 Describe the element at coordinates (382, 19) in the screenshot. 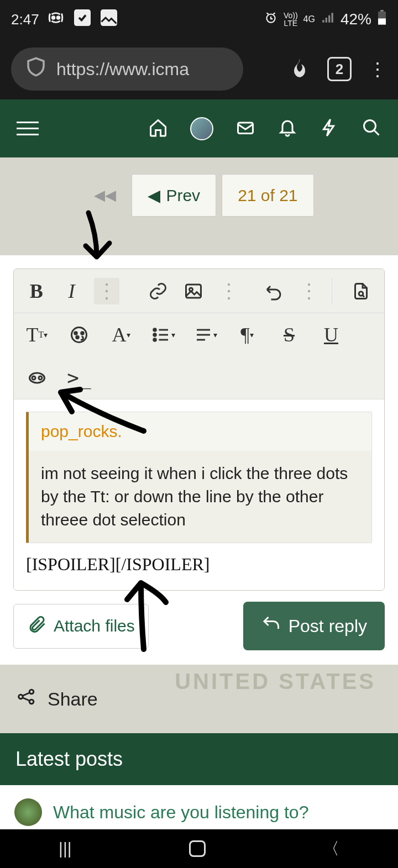

I see `battery-icon` at that location.